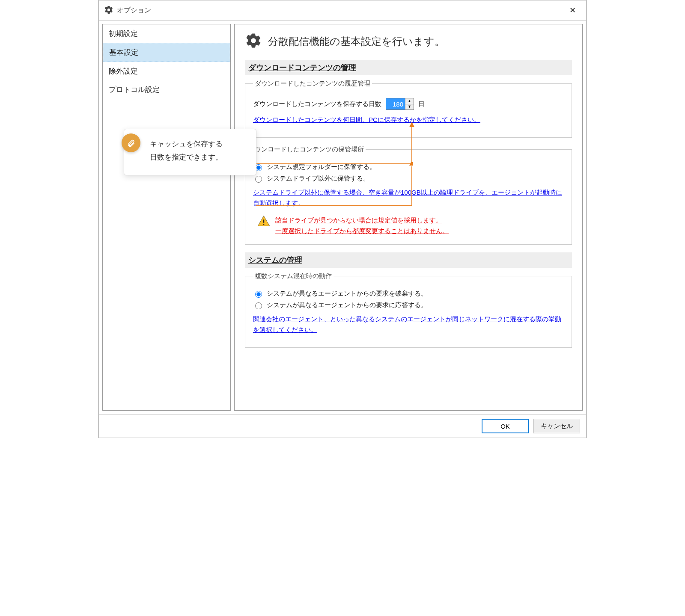 This screenshot has width=685, height=616. I want to click on warning-line-2: 一度選択したドライブから都度変更することはありません。, so click(362, 231).